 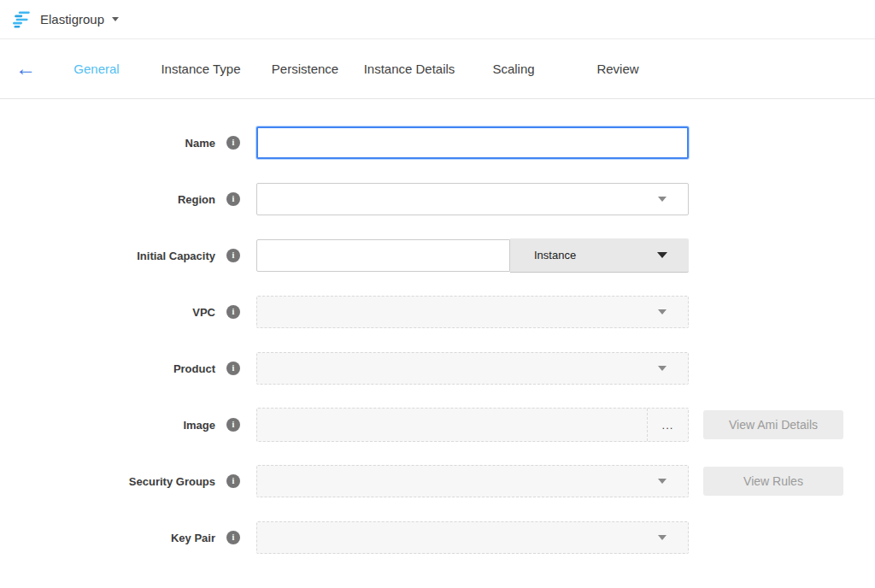 I want to click on initial-capacity-input, so click(x=383, y=256).